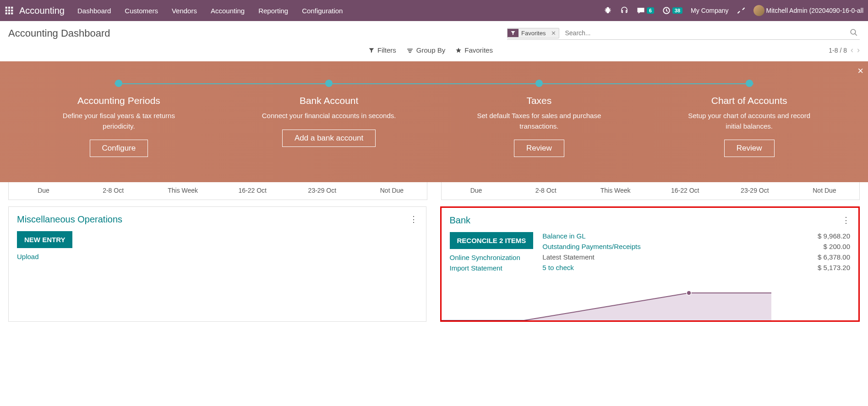 The width and height of the screenshot is (868, 406). What do you see at coordinates (141, 11) in the screenshot?
I see `menu-customers: Customers` at bounding box center [141, 11].